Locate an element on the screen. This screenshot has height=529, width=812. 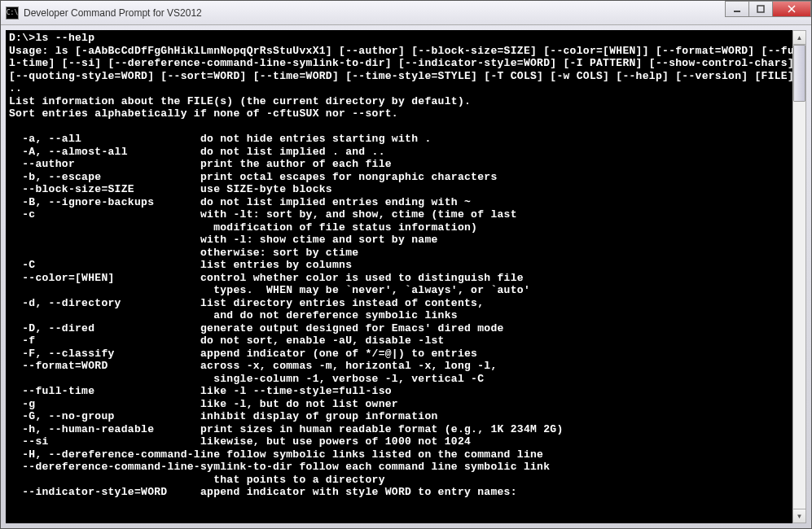
minimize-icon is located at coordinates (737, 9).